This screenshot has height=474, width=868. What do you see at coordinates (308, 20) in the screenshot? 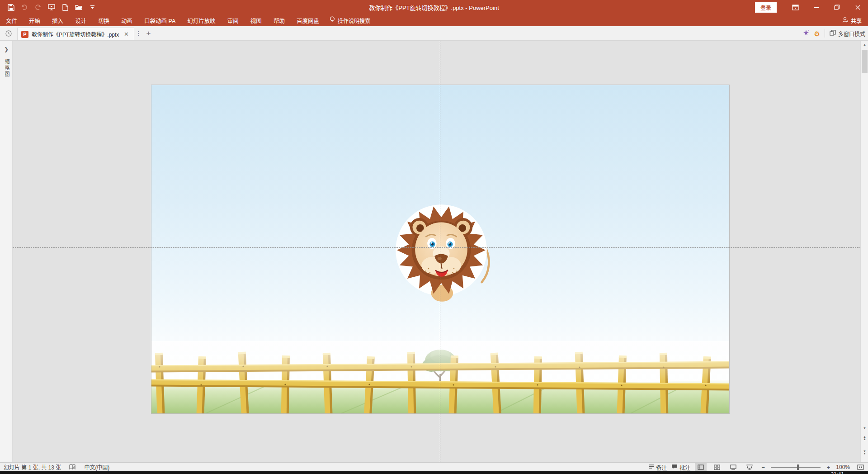
I see `tab-baidu-netdisk: 百度网盘` at bounding box center [308, 20].